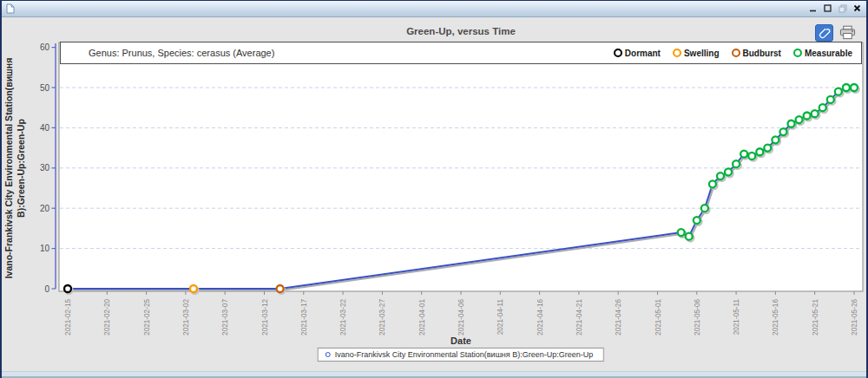  Describe the element at coordinates (696, 54) in the screenshot. I see `legend-item-swelling: Swelling` at that location.